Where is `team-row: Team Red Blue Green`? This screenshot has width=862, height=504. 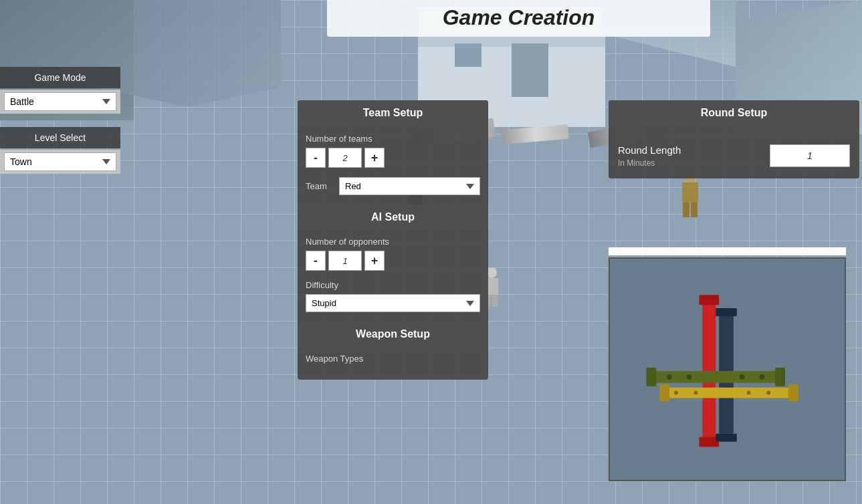
team-row: Team Red Blue Green is located at coordinates (393, 186).